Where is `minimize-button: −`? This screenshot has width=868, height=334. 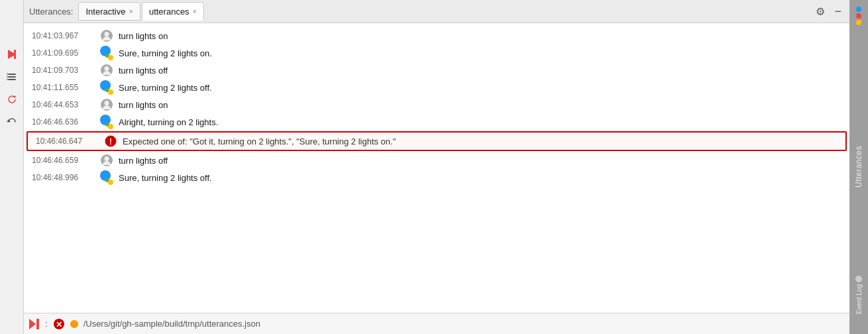
minimize-button: − is located at coordinates (838, 11).